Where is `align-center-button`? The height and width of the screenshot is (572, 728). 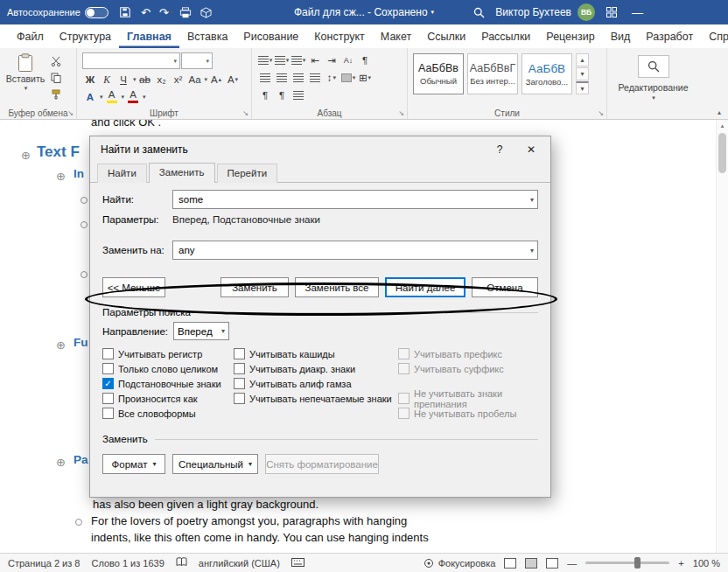 align-center-button is located at coordinates (282, 77).